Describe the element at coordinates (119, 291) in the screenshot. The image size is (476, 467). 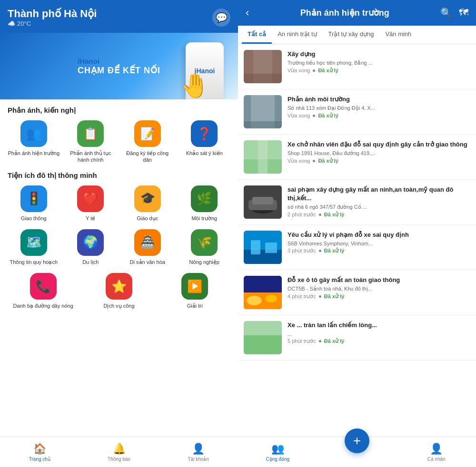
I see `utility-dich-vu-cong: ⭐ Dịch vụ công` at that location.